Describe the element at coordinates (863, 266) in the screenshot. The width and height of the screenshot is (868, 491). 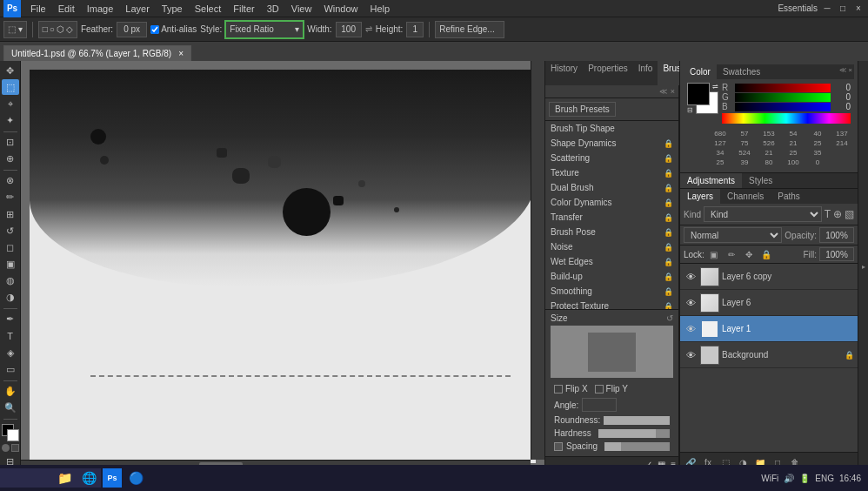
I see `far-right-collapse: ▸` at that location.